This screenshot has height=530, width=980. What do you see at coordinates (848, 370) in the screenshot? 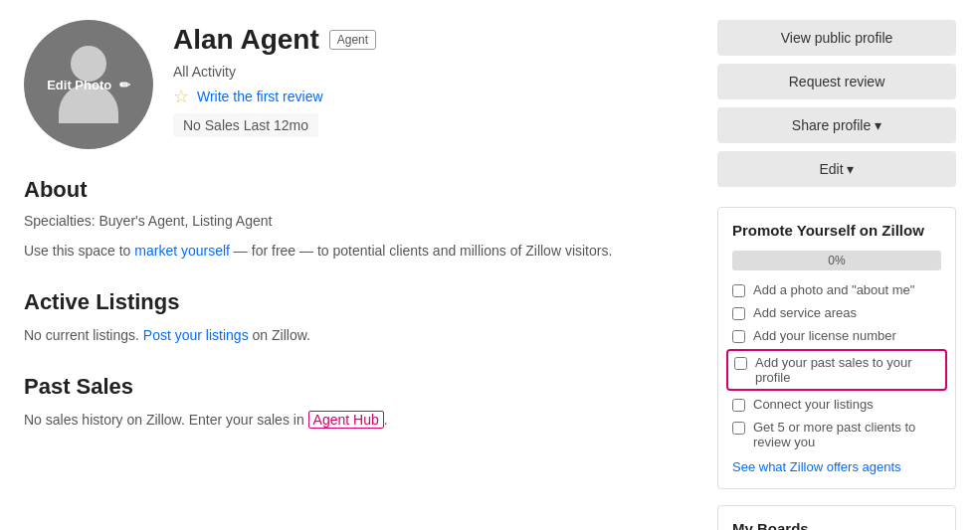
I see `checklist-label-past-sales: Add your past sales to your profile` at bounding box center [848, 370].